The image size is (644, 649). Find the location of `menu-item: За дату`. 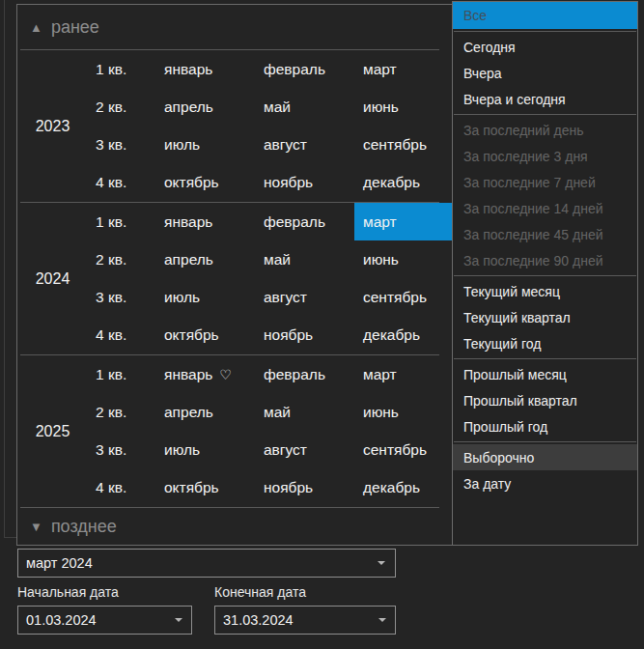

menu-item: За дату is located at coordinates (545, 483).